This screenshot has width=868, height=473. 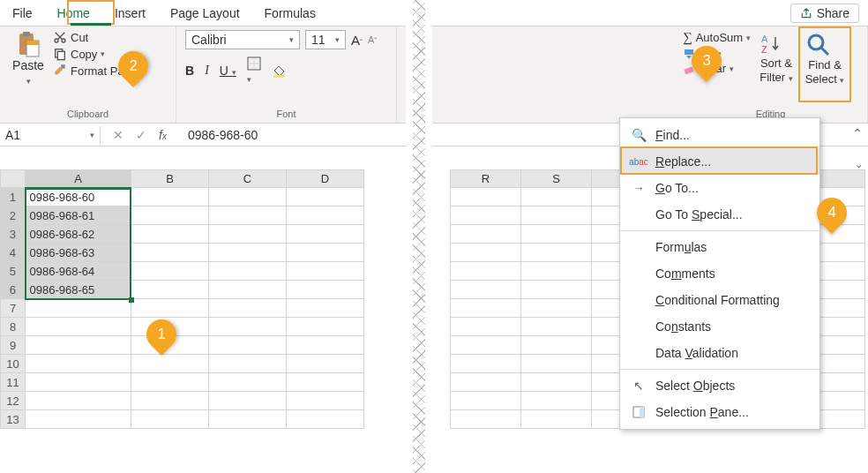 I want to click on menu-find: 🔍 Find..., so click(x=720, y=135).